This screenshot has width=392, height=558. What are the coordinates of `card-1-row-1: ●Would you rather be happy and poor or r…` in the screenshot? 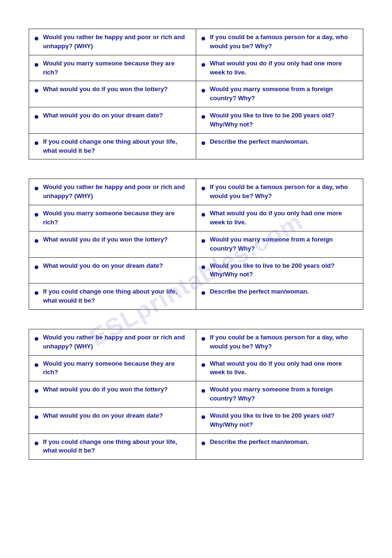 It's located at (196, 42).